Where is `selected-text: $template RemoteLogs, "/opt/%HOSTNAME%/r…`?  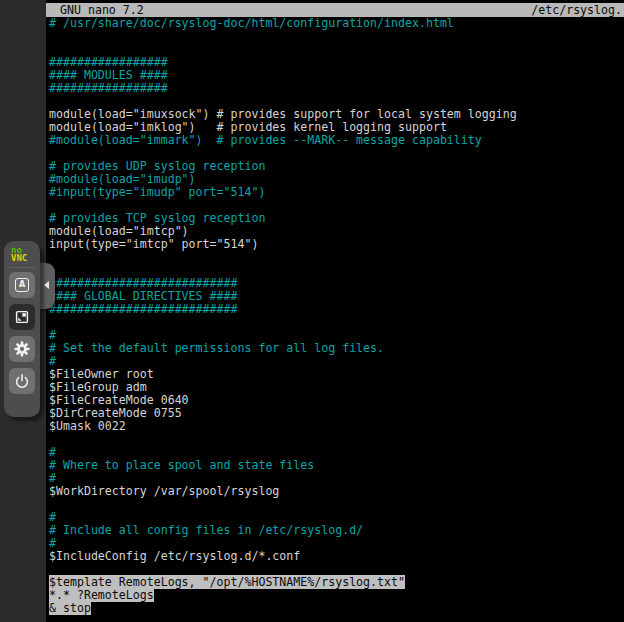
selected-text: $template RemoteLogs, "/opt/%HOSTNAME%/r… is located at coordinates (227, 582).